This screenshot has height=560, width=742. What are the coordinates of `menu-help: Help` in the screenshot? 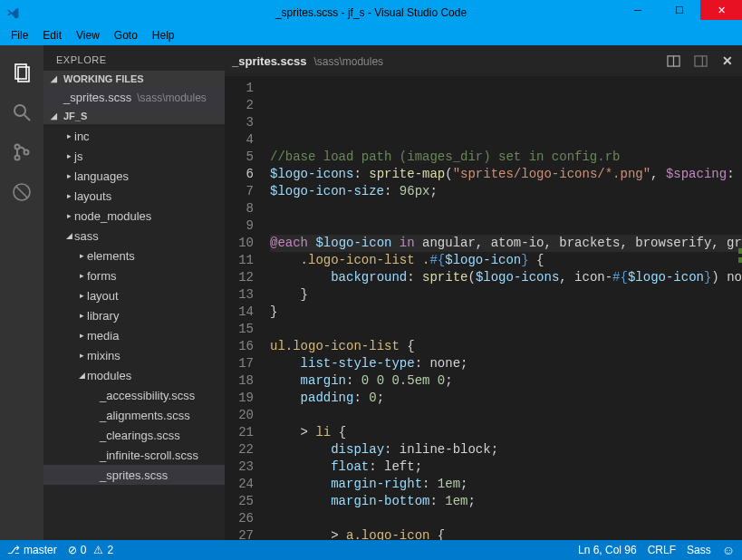 It's located at (163, 35).